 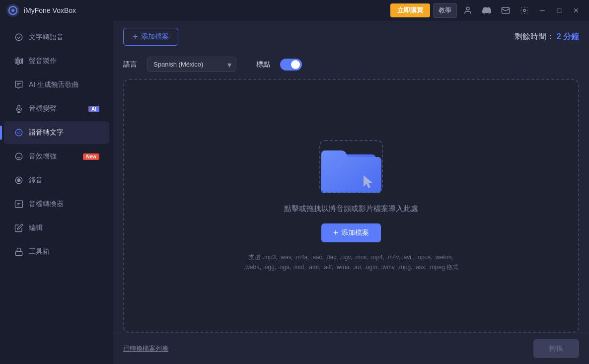 I want to click on sidebar-item-ai-rap: AI 生成饒舌歌曲, so click(x=57, y=85).